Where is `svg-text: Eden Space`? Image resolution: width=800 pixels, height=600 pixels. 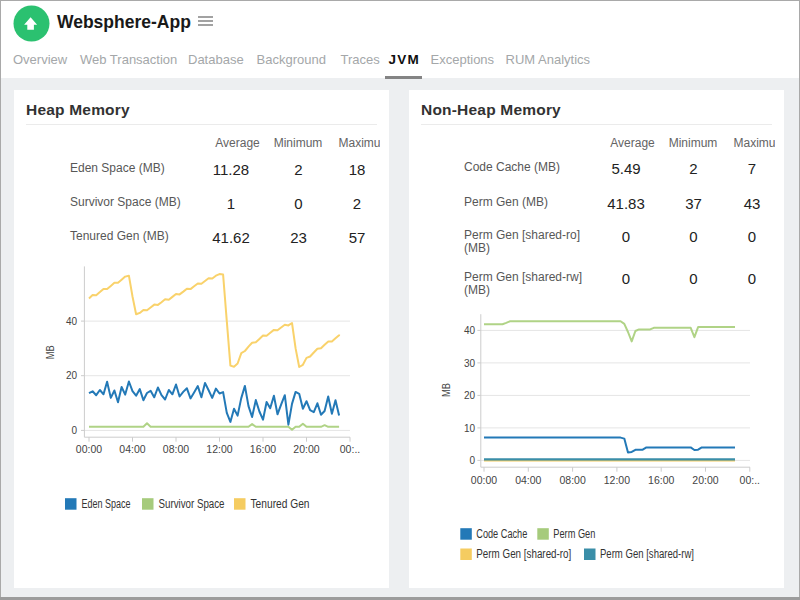 svg-text: Eden Space is located at coordinates (106, 504).